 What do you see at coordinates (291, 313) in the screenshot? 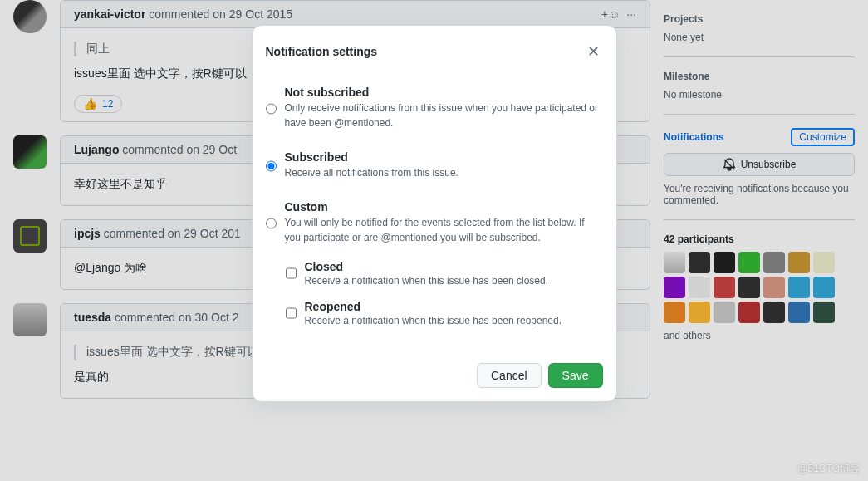
I see `checkbox-reopened` at bounding box center [291, 313].